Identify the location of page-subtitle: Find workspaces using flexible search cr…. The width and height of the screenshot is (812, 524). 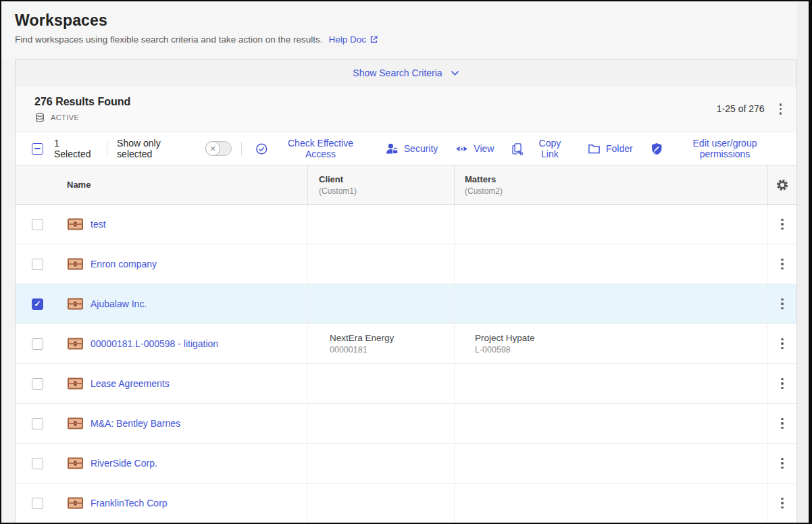
(169, 39).